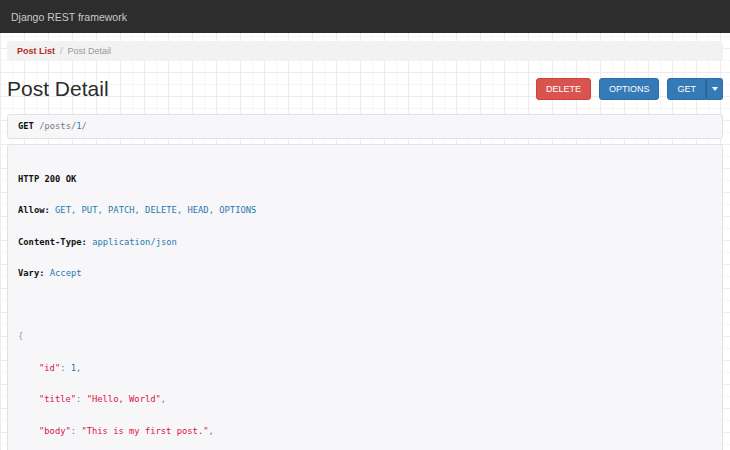 This screenshot has height=450, width=730. I want to click on request-path-suffix: /, so click(84, 126).